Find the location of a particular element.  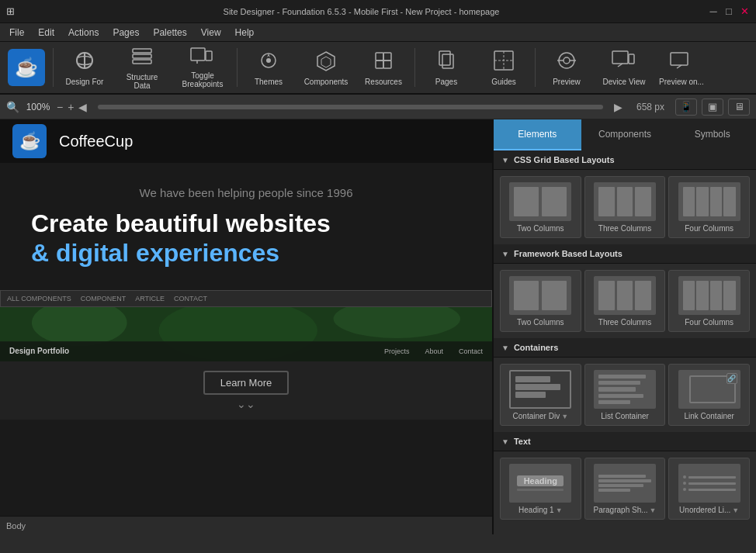

app-logo: ☕ is located at coordinates (26, 67).